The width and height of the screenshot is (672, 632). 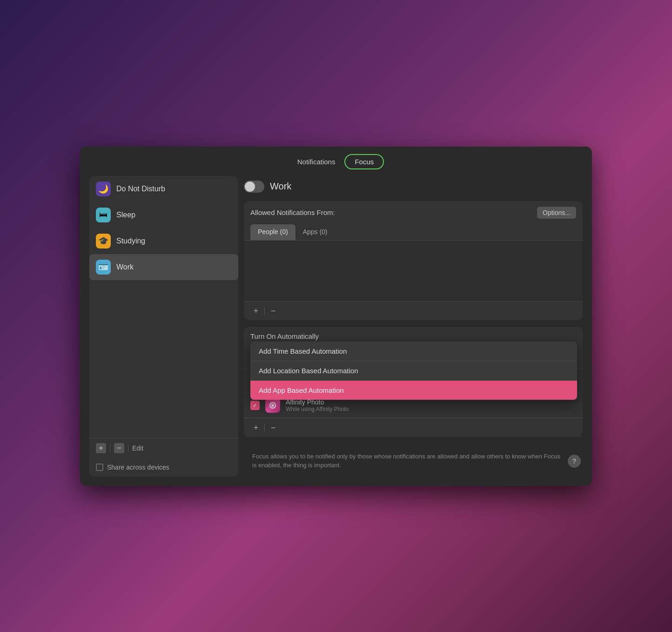 What do you see at coordinates (101, 448) in the screenshot?
I see `add-focus-button: +` at bounding box center [101, 448].